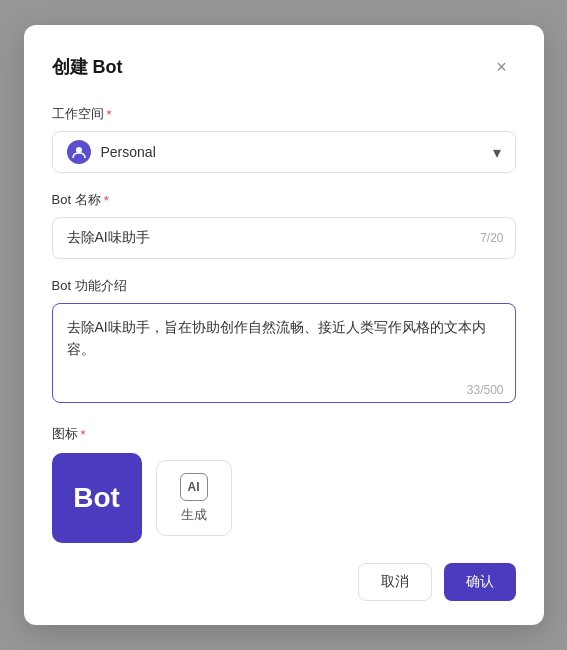 This screenshot has width=567, height=650. Describe the element at coordinates (284, 139) in the screenshot. I see `workspace-field-group: 工作空间 * Personal ▾` at that location.